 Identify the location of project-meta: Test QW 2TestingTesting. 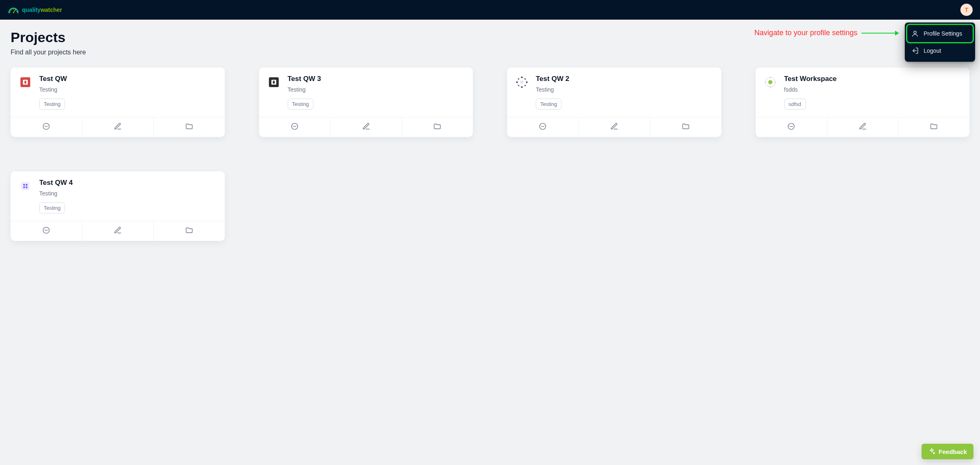
(553, 92).